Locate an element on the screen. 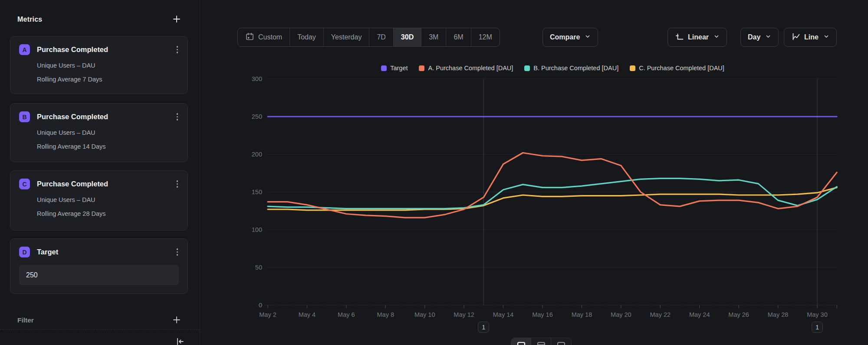 This screenshot has height=345, width=868. legend-label: A. Purchase Completed [DAU] is located at coordinates (470, 68).